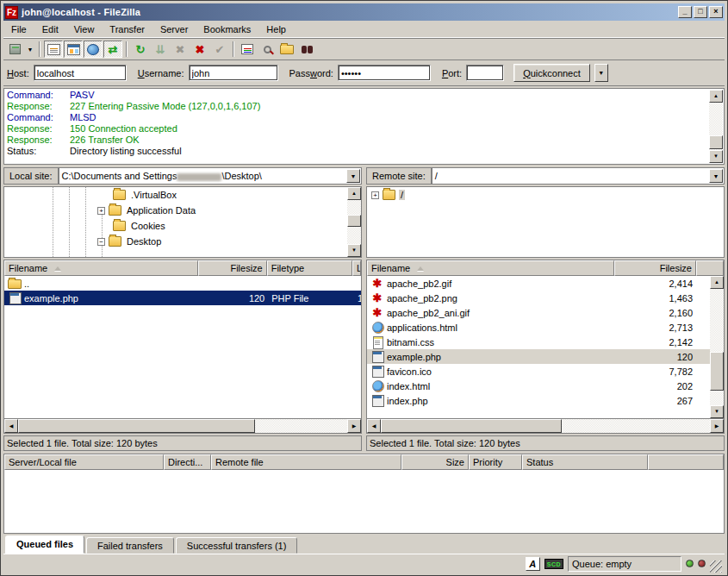 The height and width of the screenshot is (576, 728). What do you see at coordinates (140, 49) in the screenshot?
I see `refresh-button: ↻` at bounding box center [140, 49].